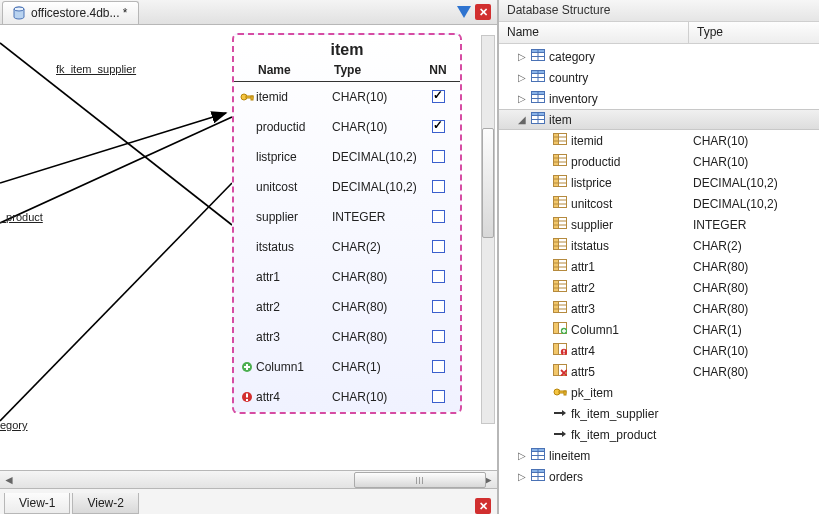 This screenshot has width=819, height=514. What do you see at coordinates (105, 504) in the screenshot?
I see `view-tab-2: View-2` at bounding box center [105, 504].